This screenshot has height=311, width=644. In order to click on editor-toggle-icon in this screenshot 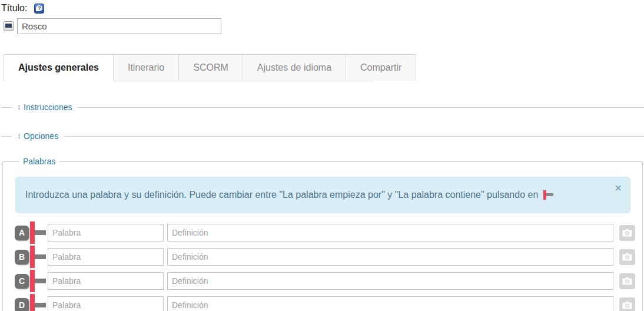, I will do `click(8, 26)`.